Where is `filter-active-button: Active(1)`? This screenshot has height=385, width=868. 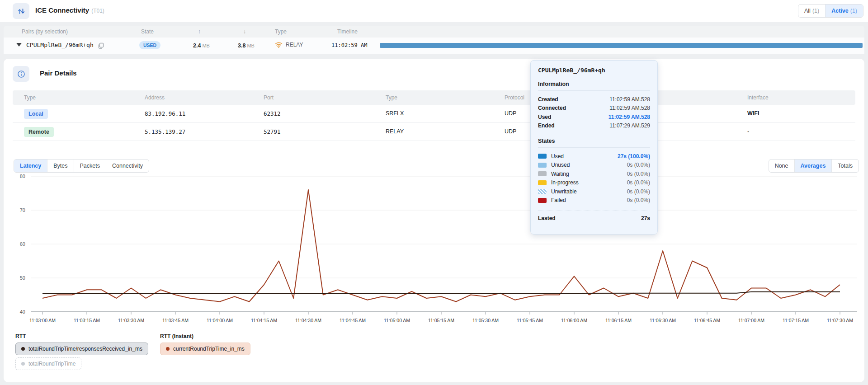 filter-active-button: Active(1) is located at coordinates (844, 11).